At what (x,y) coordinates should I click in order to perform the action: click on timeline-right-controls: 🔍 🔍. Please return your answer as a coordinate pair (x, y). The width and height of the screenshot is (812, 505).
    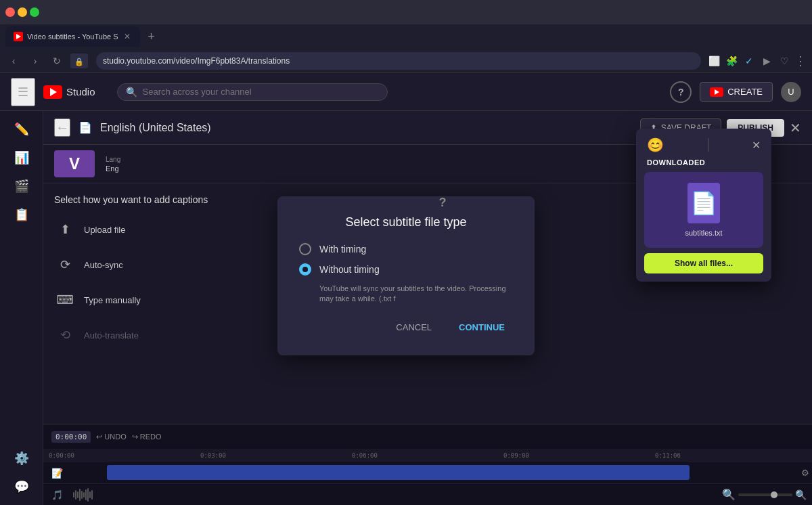
    Looking at the image, I should click on (765, 494).